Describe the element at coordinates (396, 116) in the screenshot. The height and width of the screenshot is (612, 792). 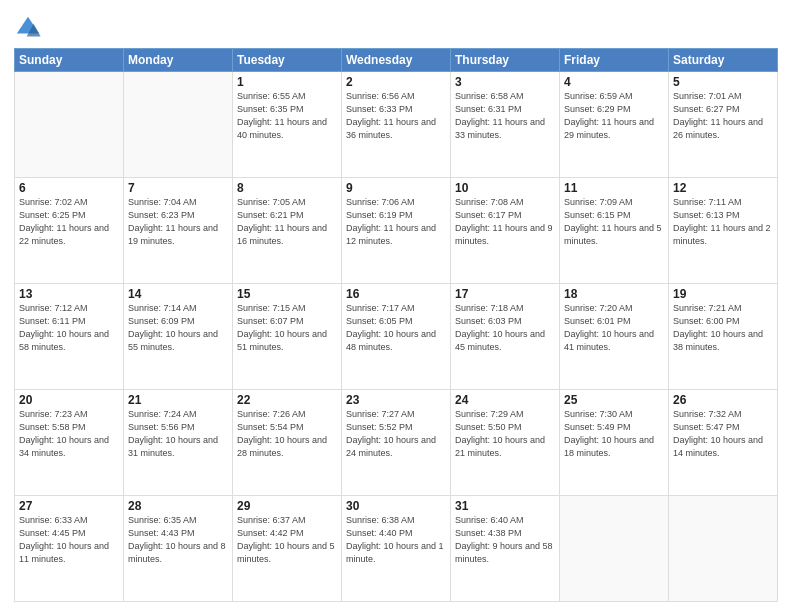
I see `day-info: Sunrise: 6:56 AM Sunset: 6:33 PM Dayligh…` at that location.